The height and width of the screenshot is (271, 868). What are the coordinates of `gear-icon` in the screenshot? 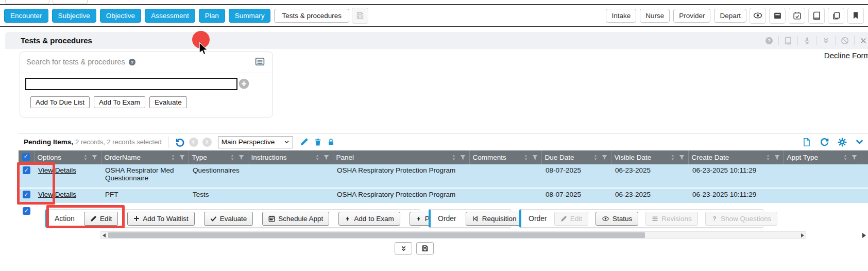 It's located at (842, 142).